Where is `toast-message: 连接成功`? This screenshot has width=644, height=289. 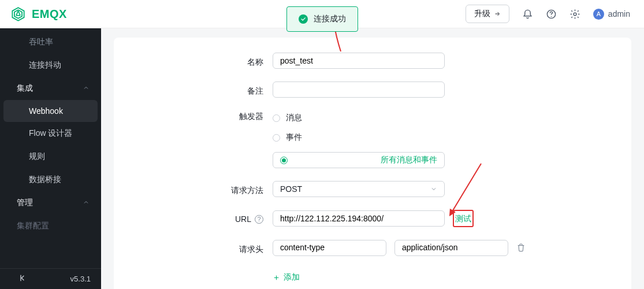
toast-message: 连接成功 is located at coordinates (330, 19).